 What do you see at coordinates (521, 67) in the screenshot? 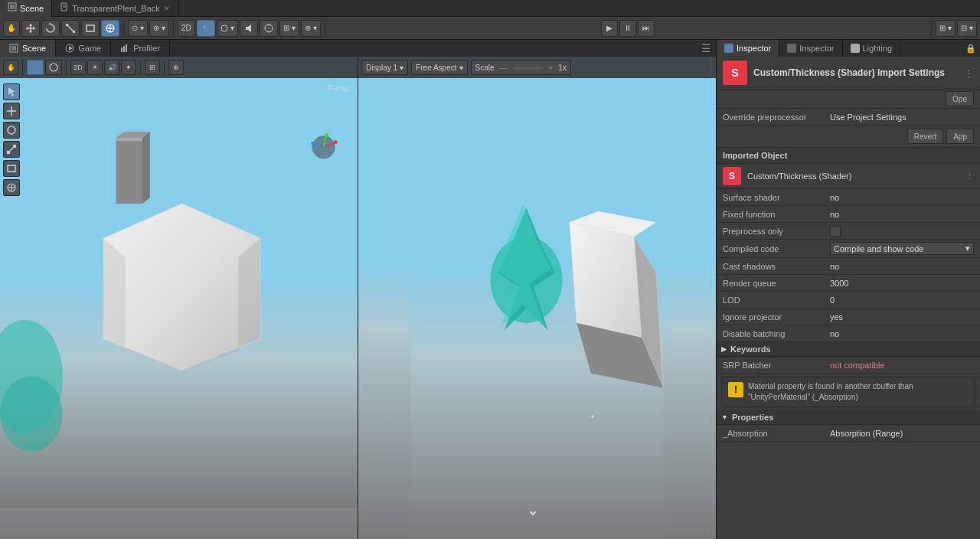
I see `scale-control: Scale — + 1x` at bounding box center [521, 67].